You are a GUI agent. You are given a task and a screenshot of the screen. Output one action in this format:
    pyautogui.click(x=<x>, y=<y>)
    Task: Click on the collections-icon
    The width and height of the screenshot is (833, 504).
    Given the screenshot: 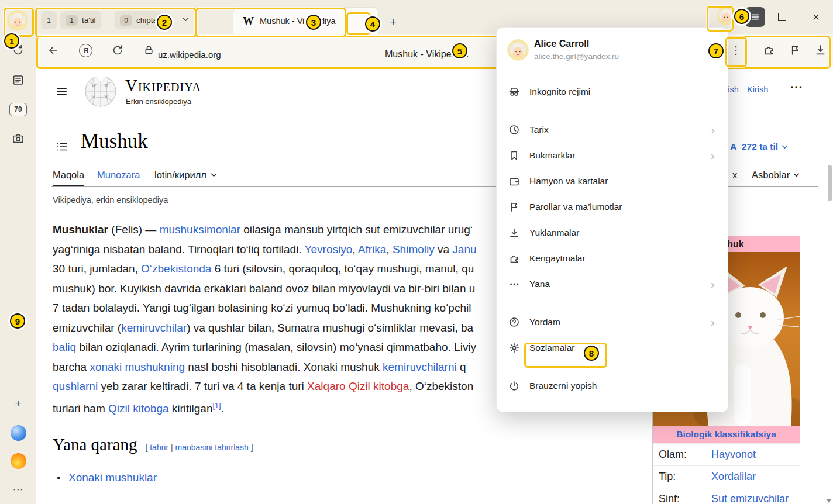 What is the action you would take?
    pyautogui.click(x=18, y=80)
    